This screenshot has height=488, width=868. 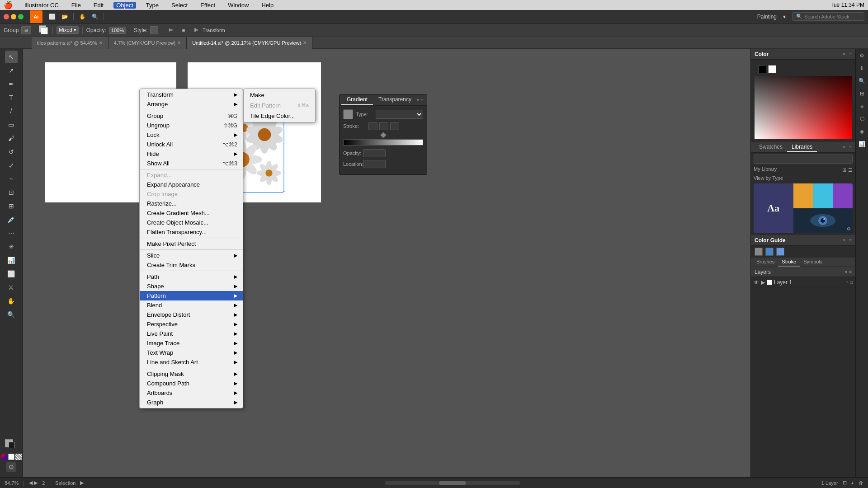 I want to click on panel-transform-btn: ⊞, so click(x=862, y=94).